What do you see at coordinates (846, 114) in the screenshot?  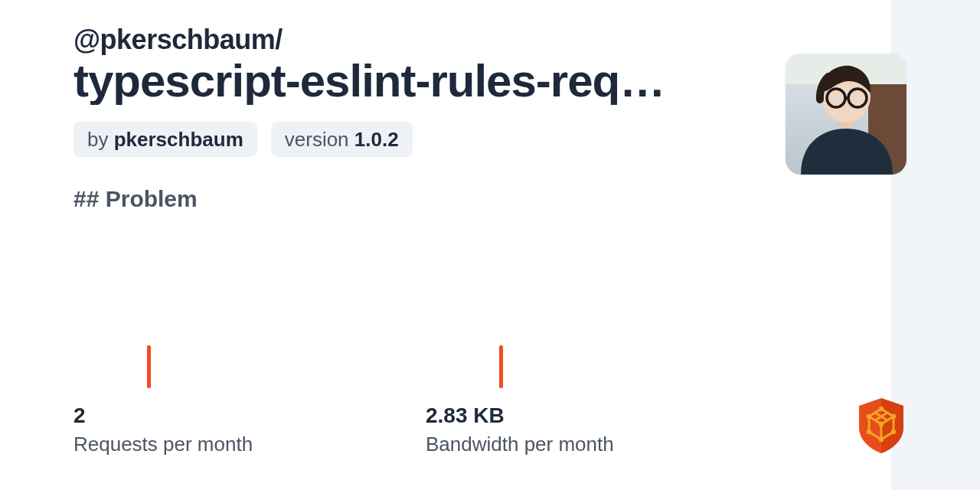 I see `avatar-icon` at bounding box center [846, 114].